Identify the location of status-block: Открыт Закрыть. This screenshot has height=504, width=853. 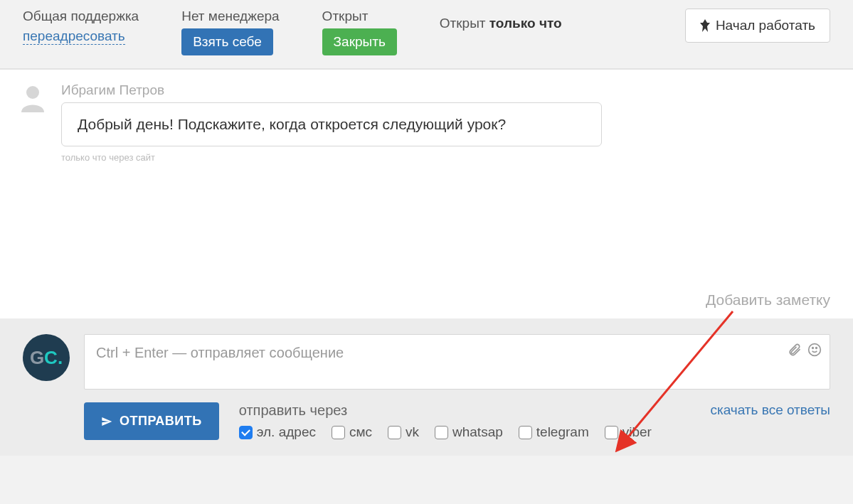
(360, 32).